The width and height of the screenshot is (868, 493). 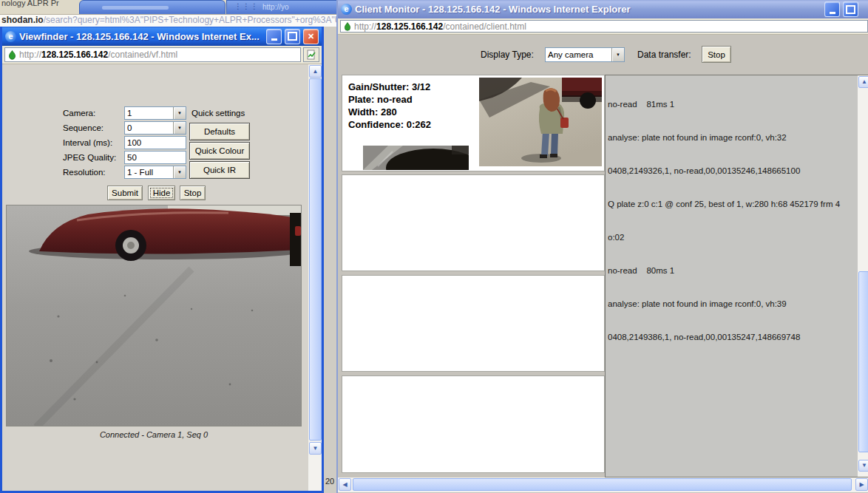 What do you see at coordinates (220, 132) in the screenshot?
I see `defaults-button: Defaults` at bounding box center [220, 132].